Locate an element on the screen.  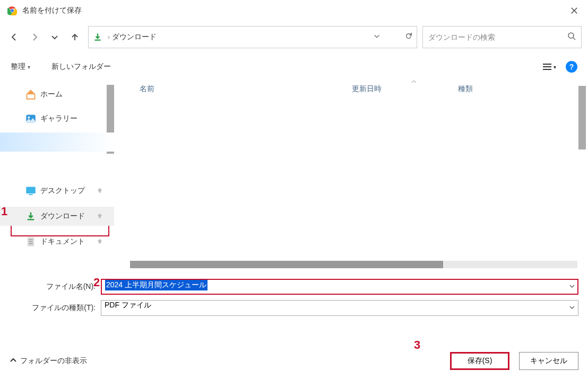
recent-dropdown is located at coordinates (55, 37).